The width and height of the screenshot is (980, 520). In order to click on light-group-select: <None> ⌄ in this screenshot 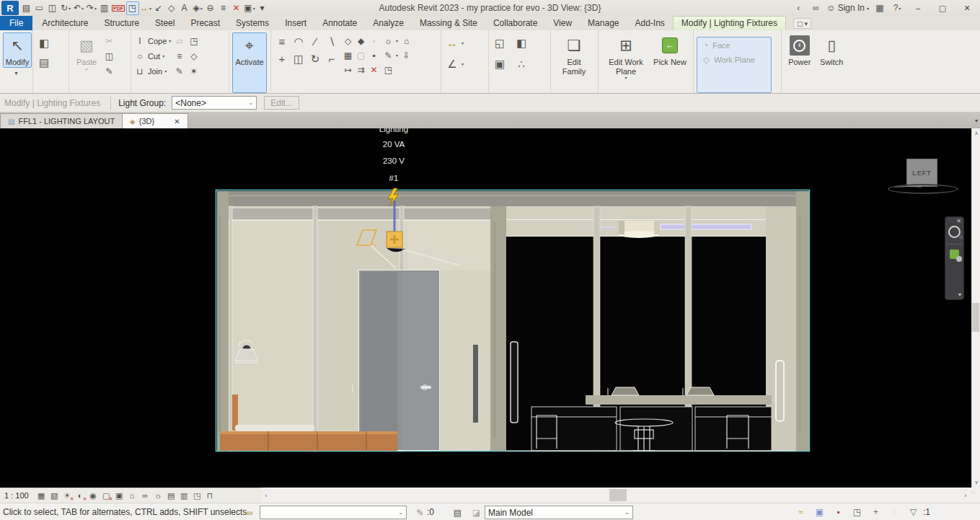, I will do `click(214, 102)`.